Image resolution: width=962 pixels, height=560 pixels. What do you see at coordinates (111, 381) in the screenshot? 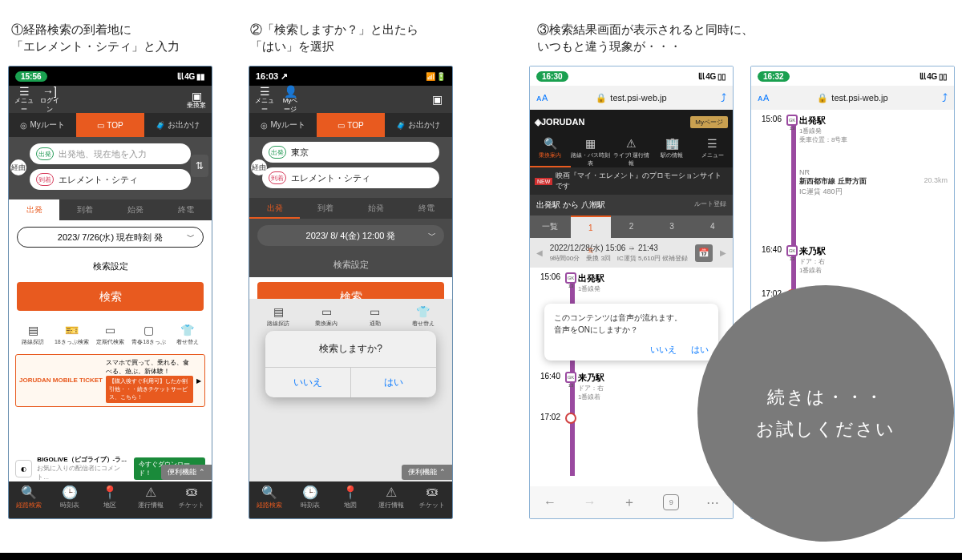
I see `ad-banner-1: JORUDAN MOBILE TICKET スマホで買って、乗れる、食べる、遊ぶ…` at bounding box center [111, 381].